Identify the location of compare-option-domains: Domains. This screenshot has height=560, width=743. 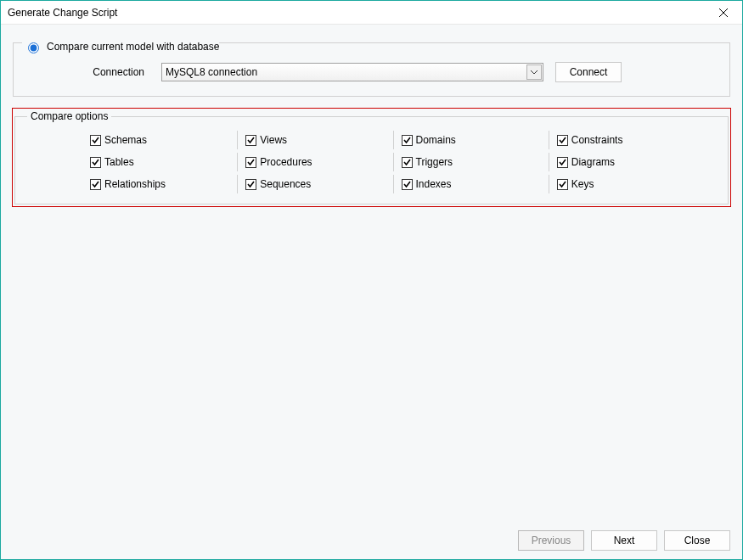
(479, 140).